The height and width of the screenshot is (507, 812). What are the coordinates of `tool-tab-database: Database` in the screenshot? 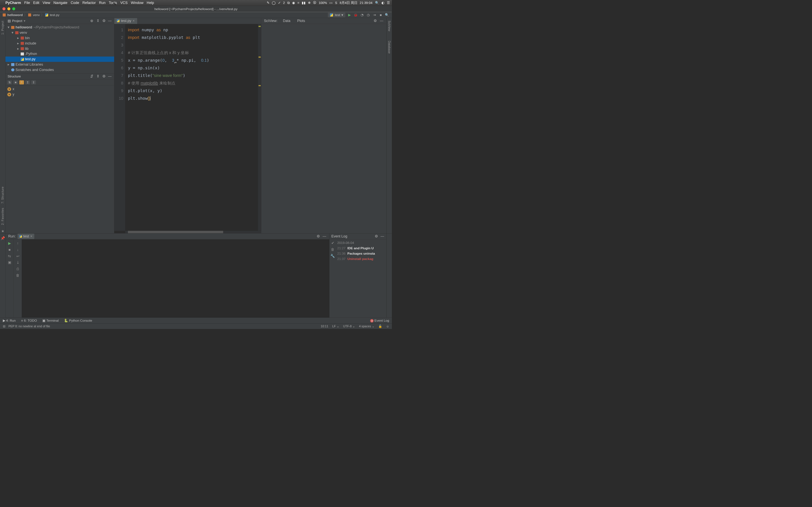 It's located at (389, 47).